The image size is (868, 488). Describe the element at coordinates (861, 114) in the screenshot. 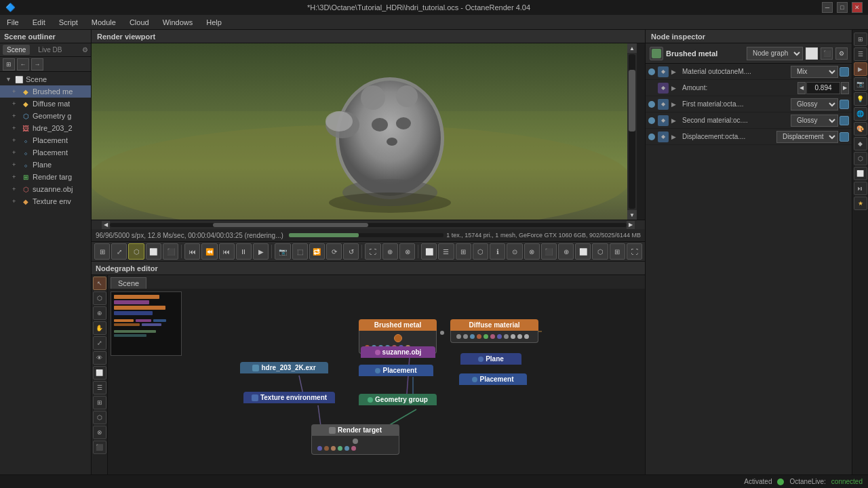

I see `icon-bar-env: 🌐` at that location.